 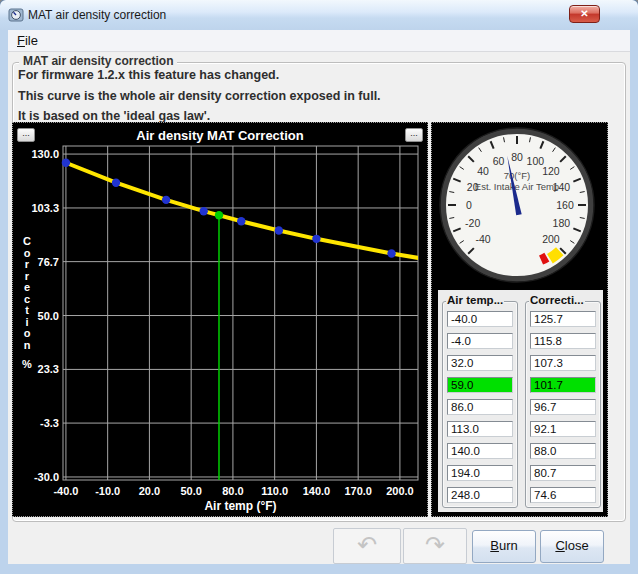 What do you see at coordinates (480, 404) in the screenshot?
I see `table-column-air-temp: Air temp...-40.0-4.032.059.086.0113.0140…` at bounding box center [480, 404].